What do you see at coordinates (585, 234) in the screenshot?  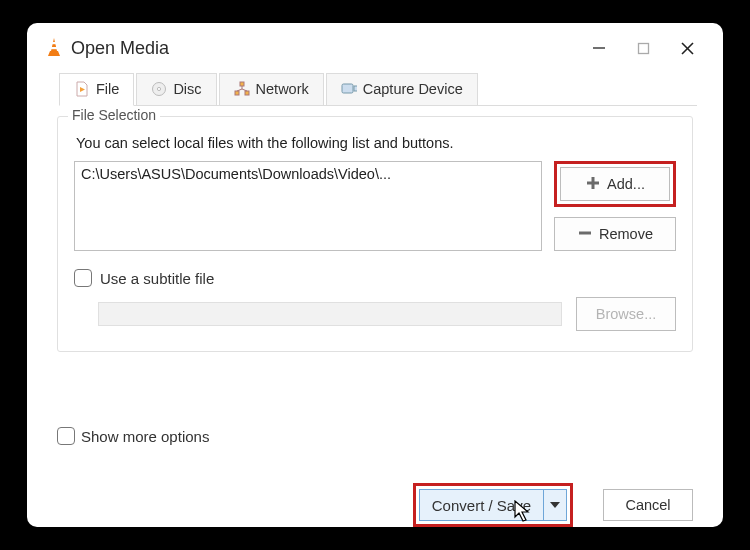 I see `minus-icon` at bounding box center [585, 234].